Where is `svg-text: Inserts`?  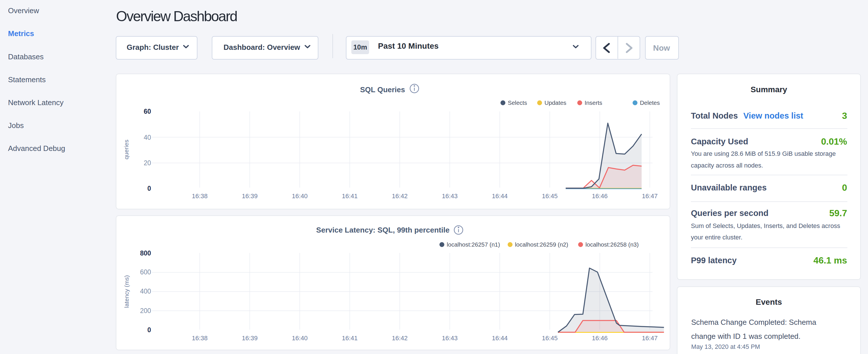 svg-text: Inserts is located at coordinates (594, 103).